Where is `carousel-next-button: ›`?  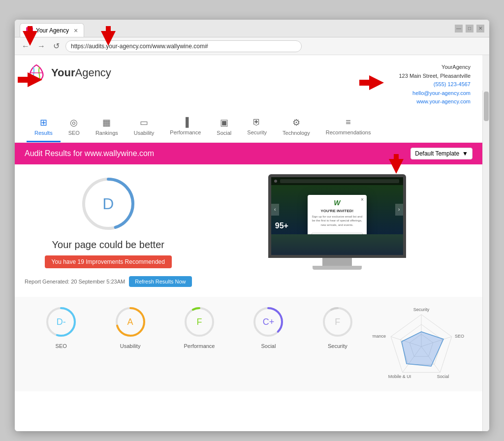
carousel-next-button: › is located at coordinates (399, 210).